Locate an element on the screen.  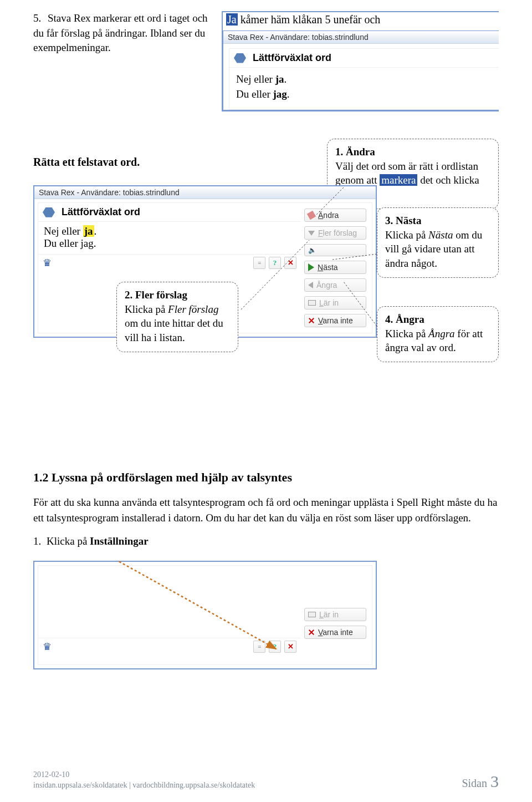
nasta-button: Nästa is located at coordinates (335, 267).